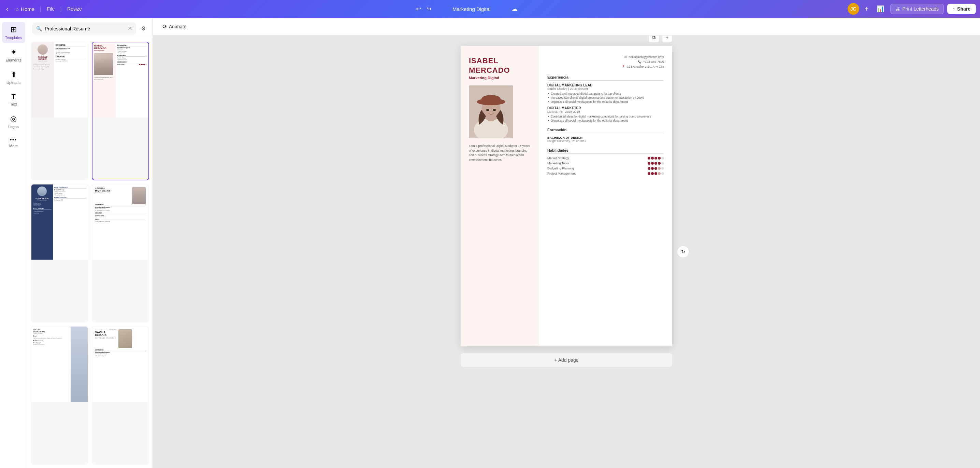 The height and width of the screenshot is (468, 980). Describe the element at coordinates (912, 9) in the screenshot. I see `topbar-right: JC + 📊 🖨 Print Letterheads ↑ Share` at that location.